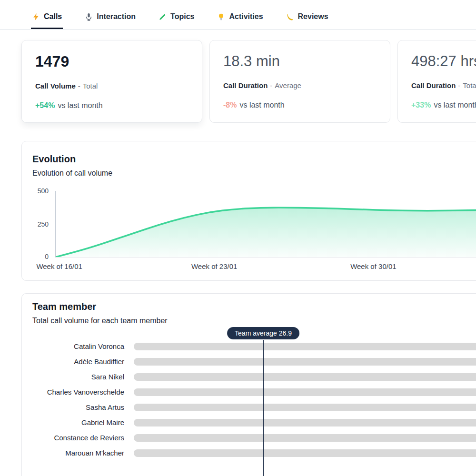 This screenshot has height=476, width=476. Describe the element at coordinates (59, 267) in the screenshot. I see `x-tick-label: Week of 16/01` at that location.